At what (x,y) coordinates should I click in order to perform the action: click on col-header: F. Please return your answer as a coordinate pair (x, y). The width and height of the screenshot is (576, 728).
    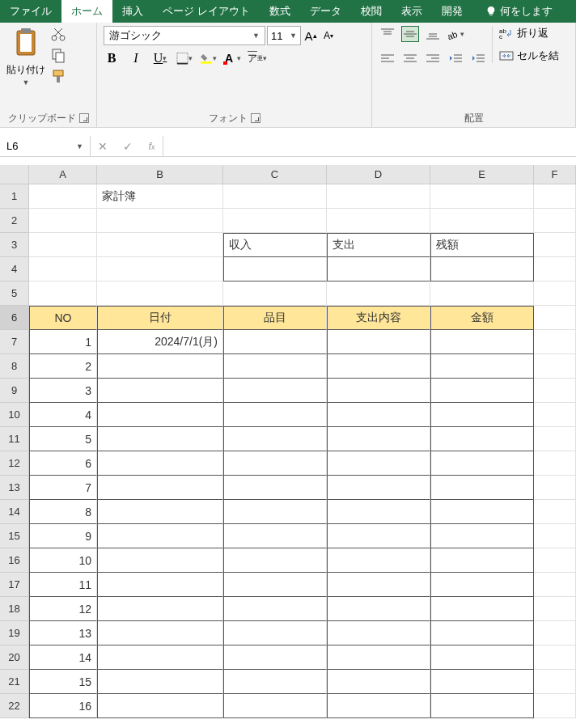
    Looking at the image, I should click on (555, 175).